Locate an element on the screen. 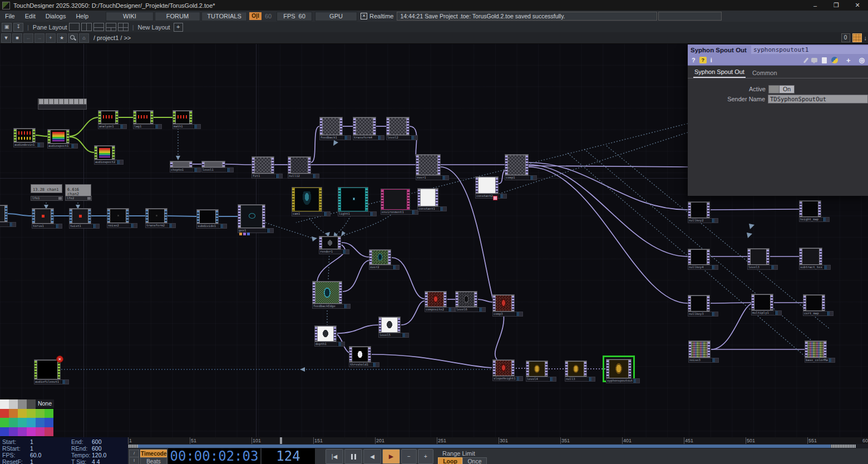 The image size is (868, 464). node-constant2: constant2 is located at coordinates (487, 185).